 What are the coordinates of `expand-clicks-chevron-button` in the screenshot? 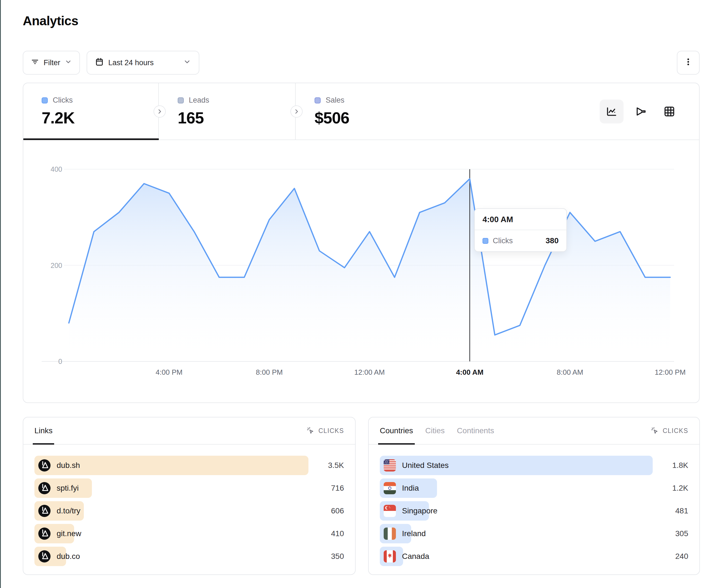 It's located at (160, 112).